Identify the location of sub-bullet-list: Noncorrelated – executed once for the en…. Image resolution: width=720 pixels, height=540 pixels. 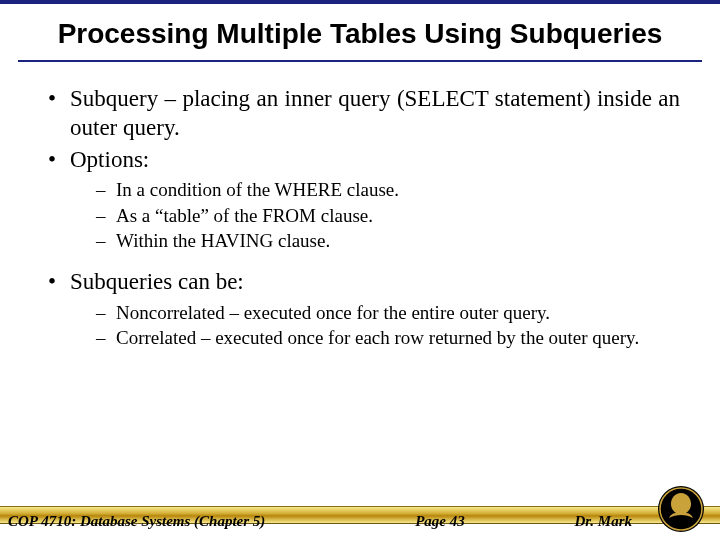
(375, 326).